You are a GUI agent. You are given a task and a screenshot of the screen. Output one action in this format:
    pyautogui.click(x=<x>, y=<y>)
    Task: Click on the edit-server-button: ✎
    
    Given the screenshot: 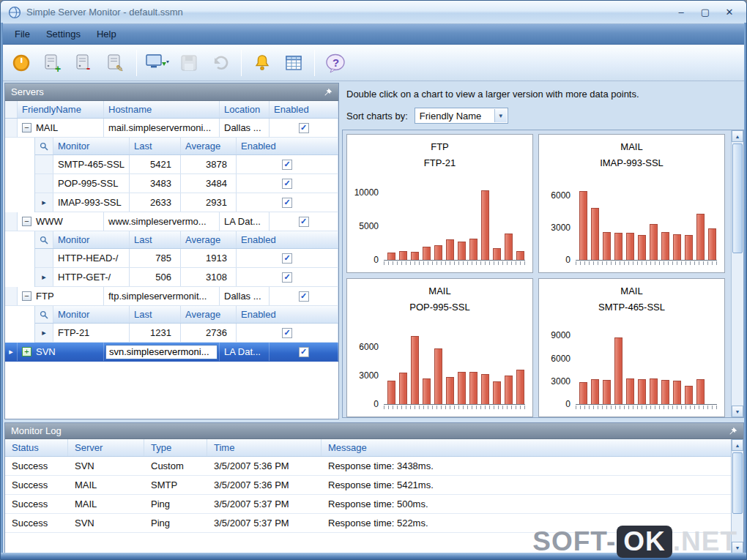 What is the action you would take?
    pyautogui.click(x=116, y=63)
    